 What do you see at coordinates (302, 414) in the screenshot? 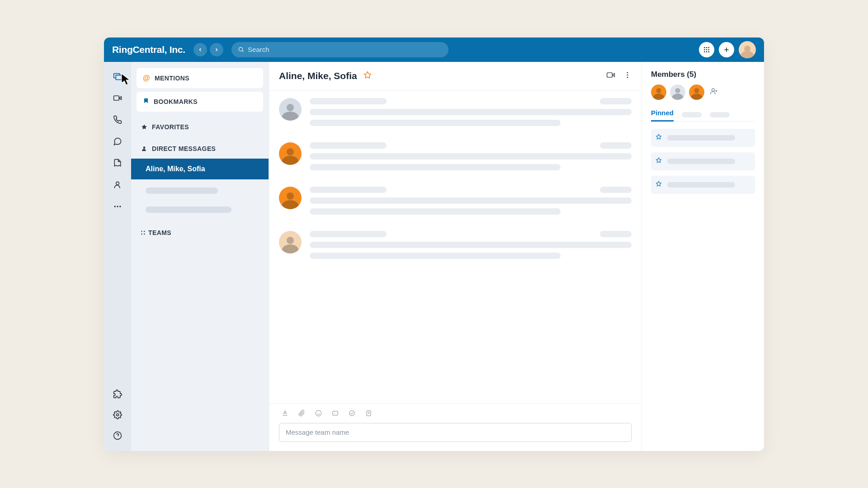
I see `attach-icon` at bounding box center [302, 414].